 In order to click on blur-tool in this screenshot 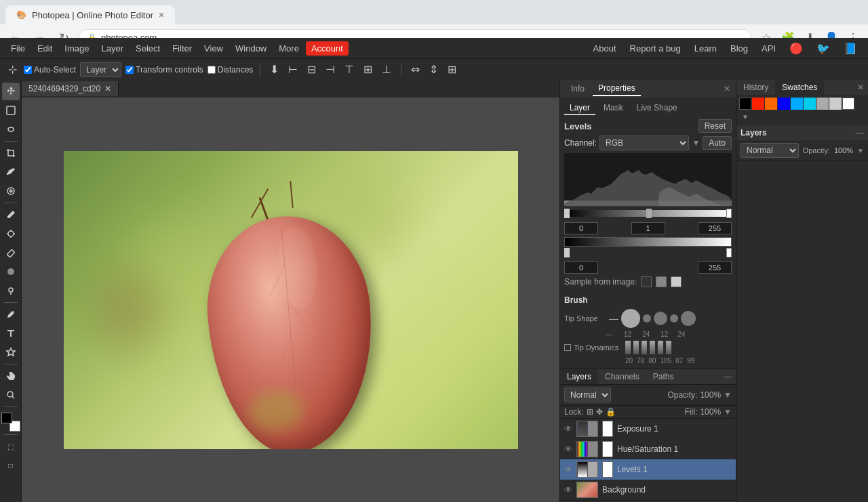, I will do `click(11, 272)`.